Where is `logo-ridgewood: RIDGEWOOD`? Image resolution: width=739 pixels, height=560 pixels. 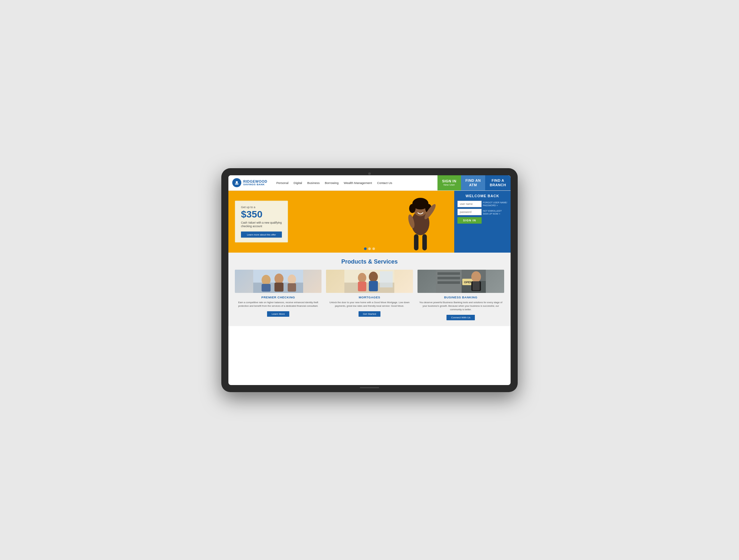 logo-ridgewood: RIDGEWOOD is located at coordinates (255, 181).